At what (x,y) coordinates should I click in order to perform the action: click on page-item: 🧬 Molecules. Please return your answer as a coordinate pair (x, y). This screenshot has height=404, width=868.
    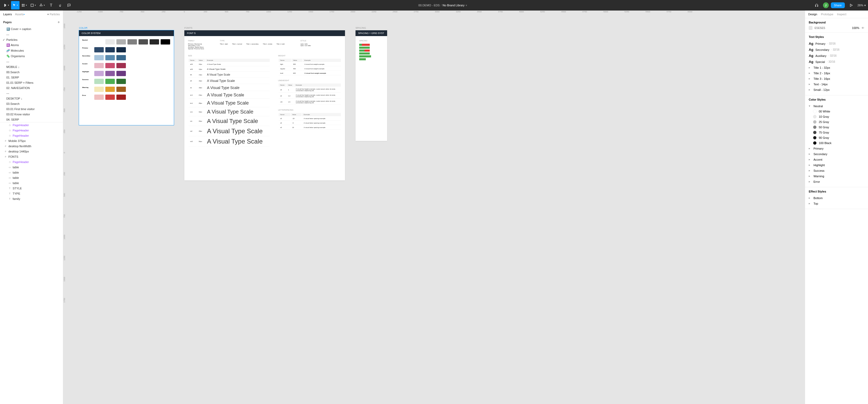
    Looking at the image, I should click on (32, 51).